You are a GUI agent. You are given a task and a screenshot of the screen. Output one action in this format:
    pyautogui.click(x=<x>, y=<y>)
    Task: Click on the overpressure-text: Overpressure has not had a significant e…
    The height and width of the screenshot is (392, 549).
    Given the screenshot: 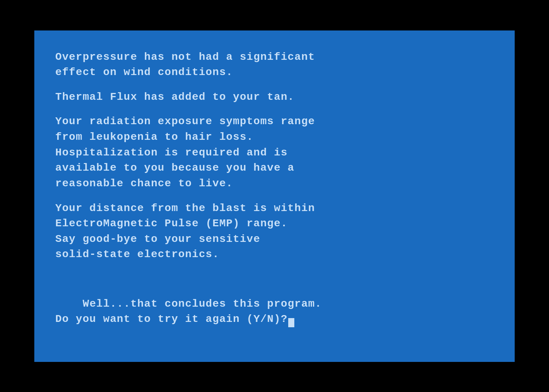 What is the action you would take?
    pyautogui.click(x=274, y=65)
    